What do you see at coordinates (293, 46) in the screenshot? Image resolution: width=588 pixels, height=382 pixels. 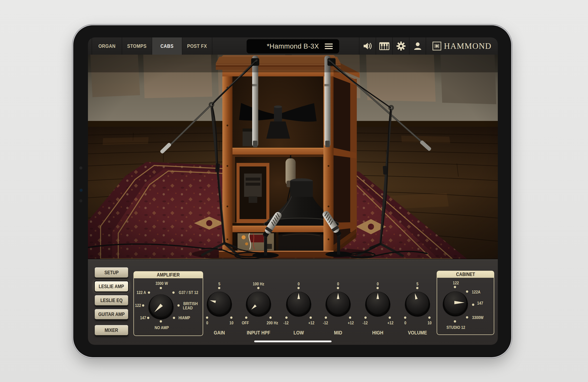 I see `top-bar: ORGAN STOMPS CABS POST FX *Hammond B-3X` at bounding box center [293, 46].